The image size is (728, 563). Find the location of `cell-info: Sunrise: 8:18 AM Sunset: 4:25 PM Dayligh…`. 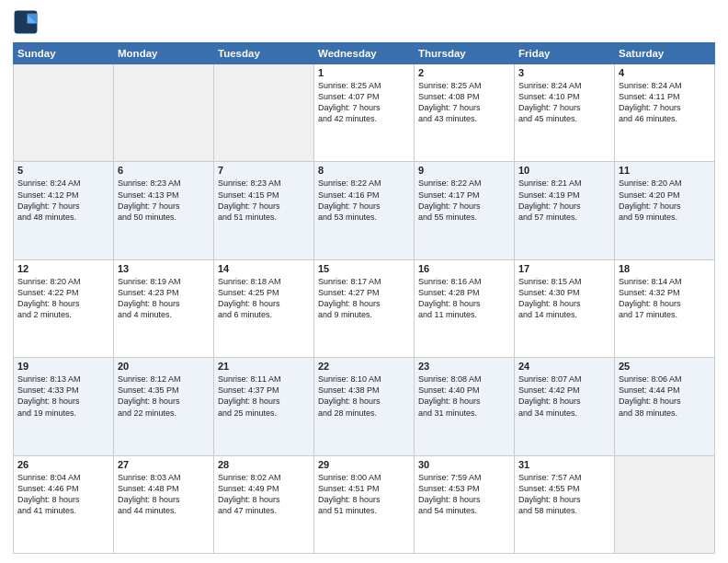

cell-info: Sunrise: 8:18 AM Sunset: 4:25 PM Dayligh… is located at coordinates (264, 298).